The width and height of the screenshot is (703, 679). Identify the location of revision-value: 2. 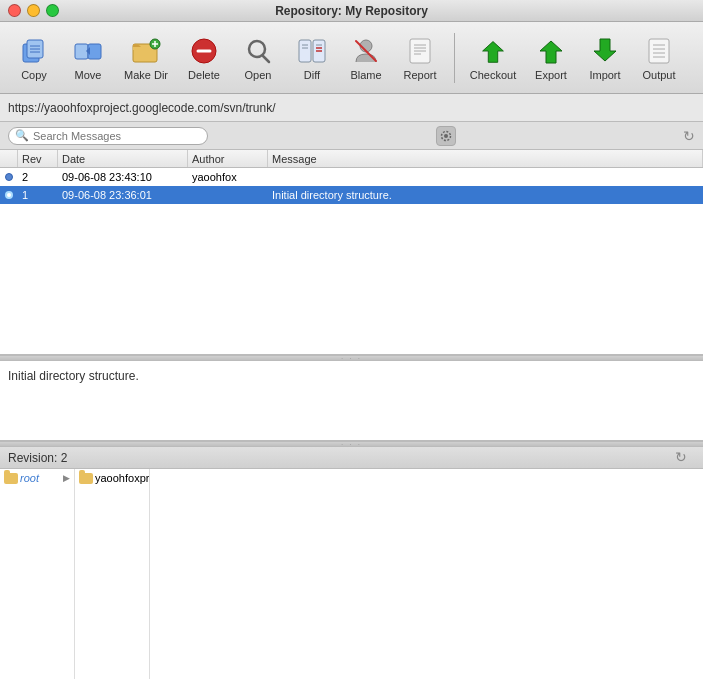
(64, 458).